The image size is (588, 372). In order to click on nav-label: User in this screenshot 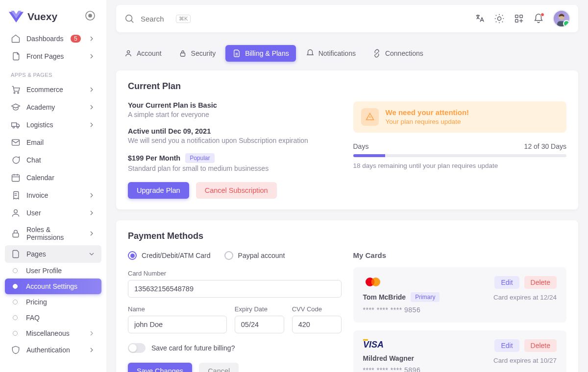, I will do `click(34, 213)`.